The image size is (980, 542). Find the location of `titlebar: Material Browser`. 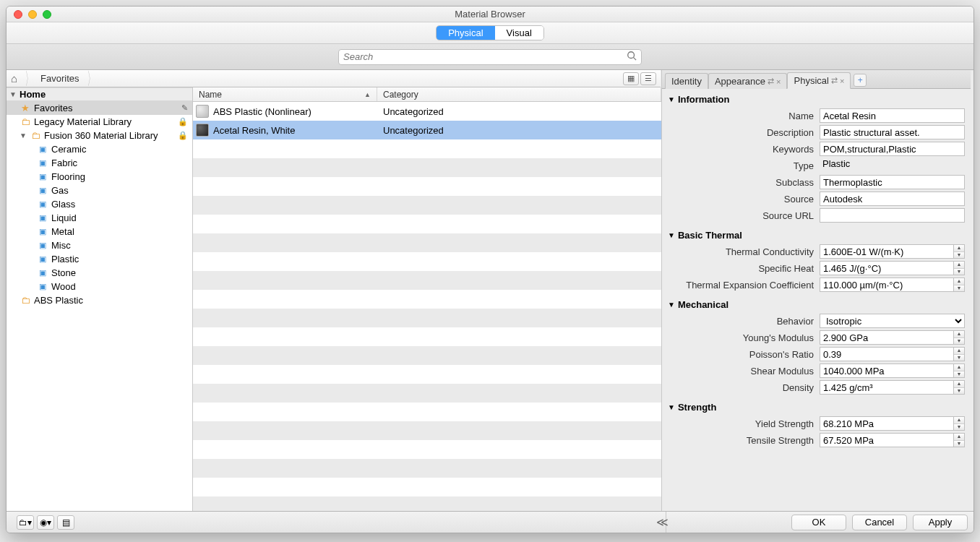

titlebar: Material Browser is located at coordinates (490, 14).